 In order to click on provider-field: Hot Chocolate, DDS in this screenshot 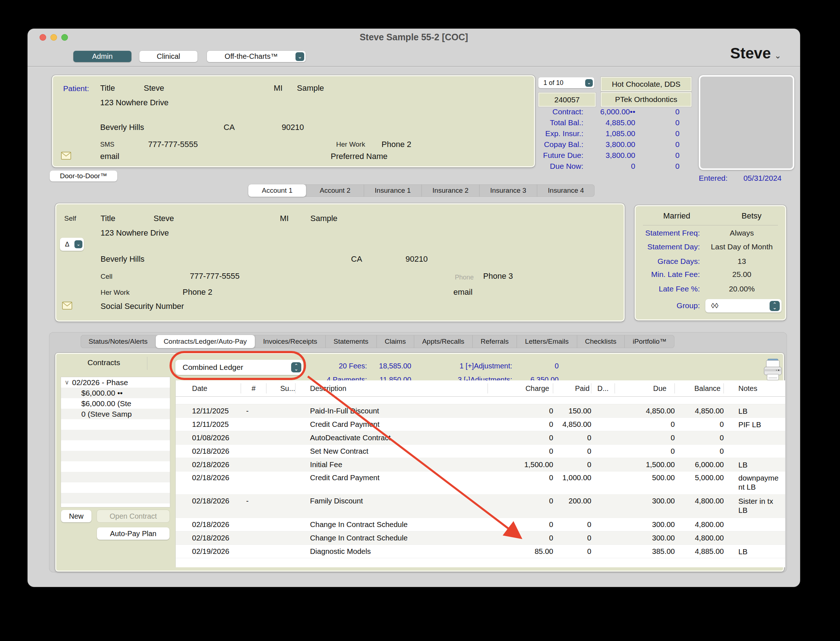, I will do `click(646, 84)`.